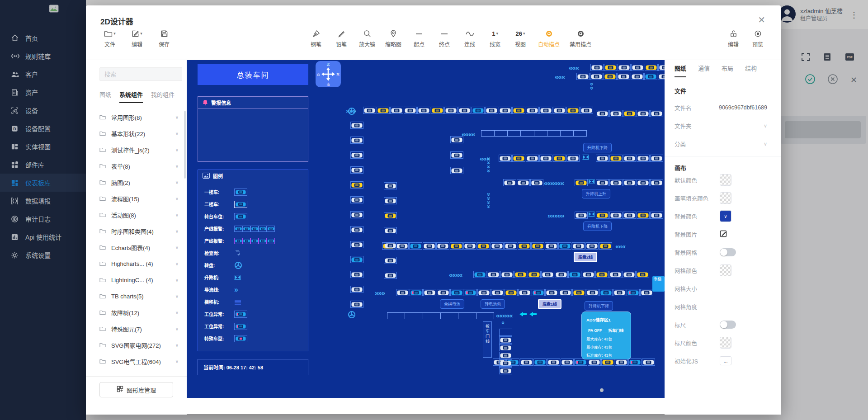 The height and width of the screenshot is (420, 868). I want to click on tool-编辑: ▾编辑, so click(137, 38).